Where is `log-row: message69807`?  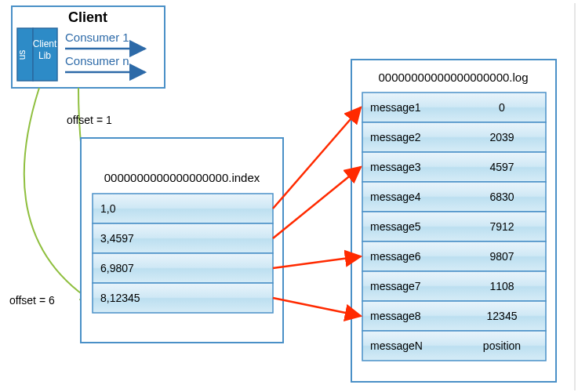
log-row: message69807 is located at coordinates (454, 256).